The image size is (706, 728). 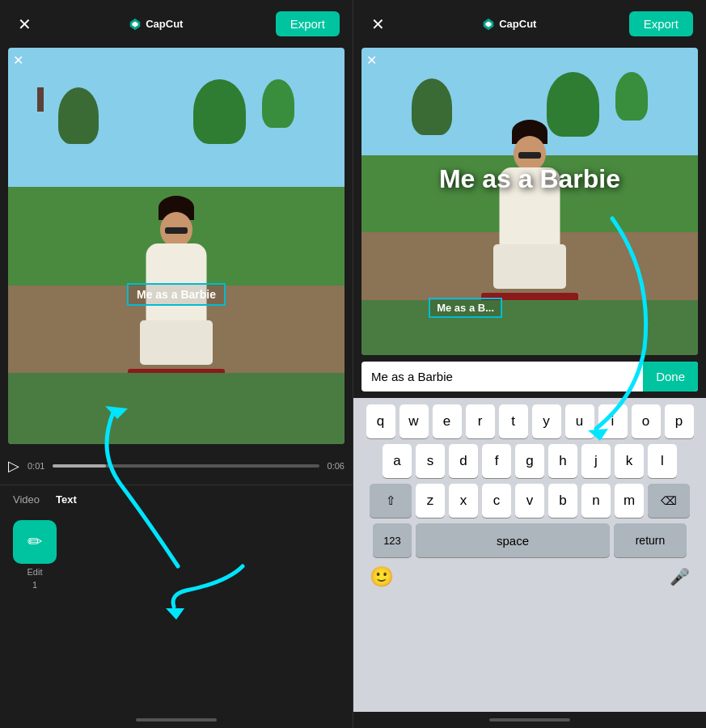 What do you see at coordinates (447, 421) in the screenshot?
I see `key-e: e` at bounding box center [447, 421].